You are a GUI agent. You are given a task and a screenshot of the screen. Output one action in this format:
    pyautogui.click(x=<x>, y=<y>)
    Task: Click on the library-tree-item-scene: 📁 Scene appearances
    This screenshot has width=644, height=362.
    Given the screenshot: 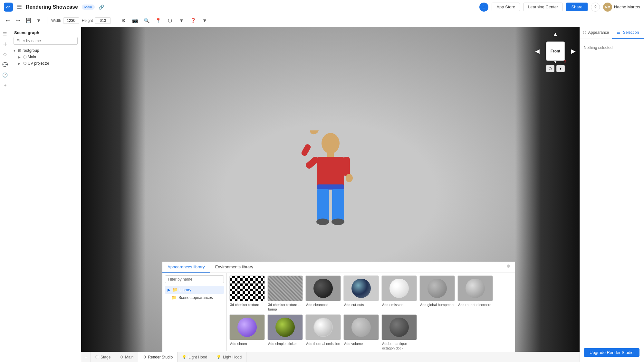 What is the action you would take?
    pyautogui.click(x=195, y=297)
    